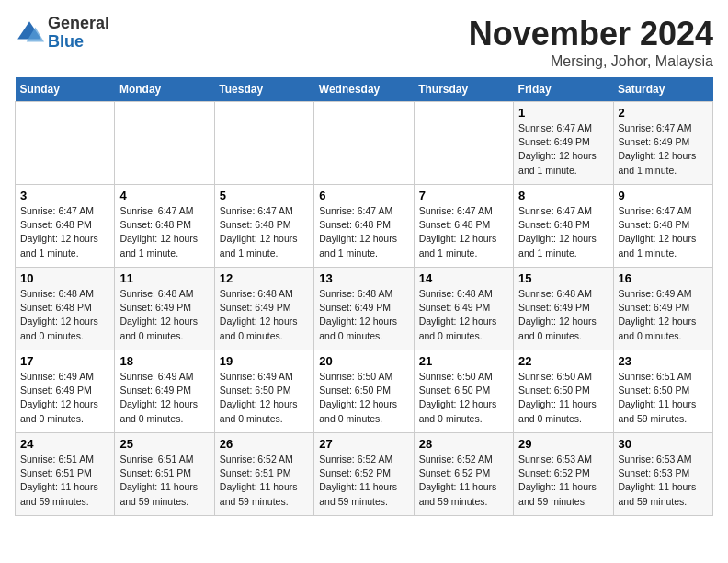 The height and width of the screenshot is (563, 728). I want to click on day-number: 16, so click(664, 278).